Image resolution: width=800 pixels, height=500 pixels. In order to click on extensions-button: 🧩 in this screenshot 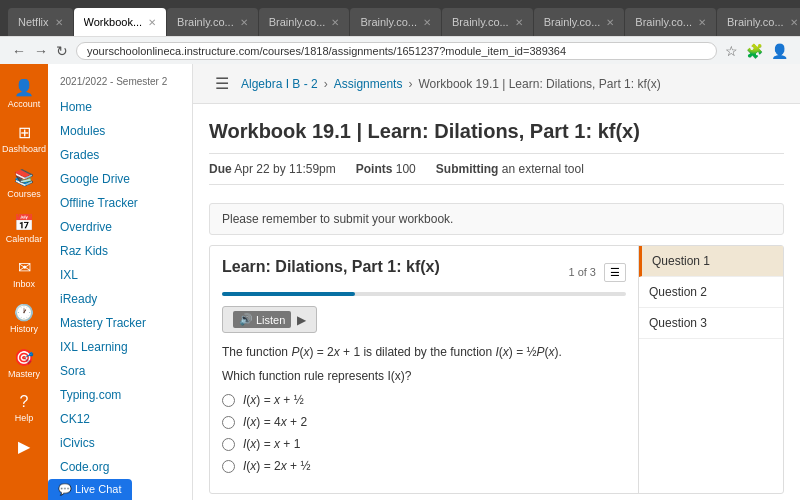, I will do `click(754, 51)`.